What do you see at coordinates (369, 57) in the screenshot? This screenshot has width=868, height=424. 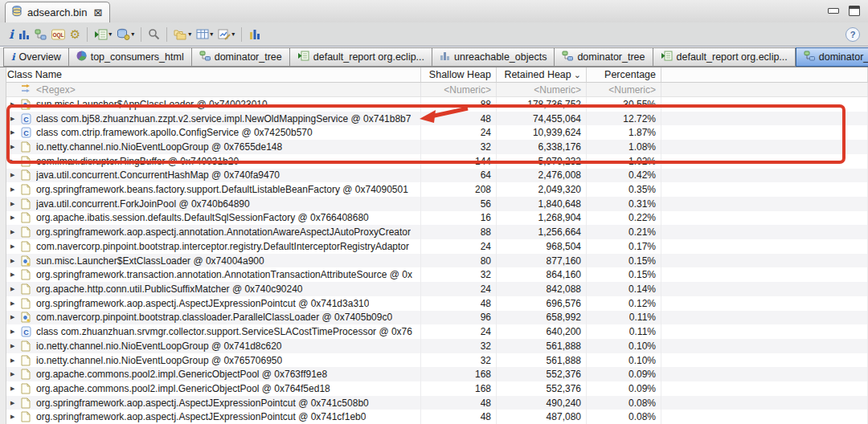 I see `tab-label: default_report org.eclip...` at bounding box center [369, 57].